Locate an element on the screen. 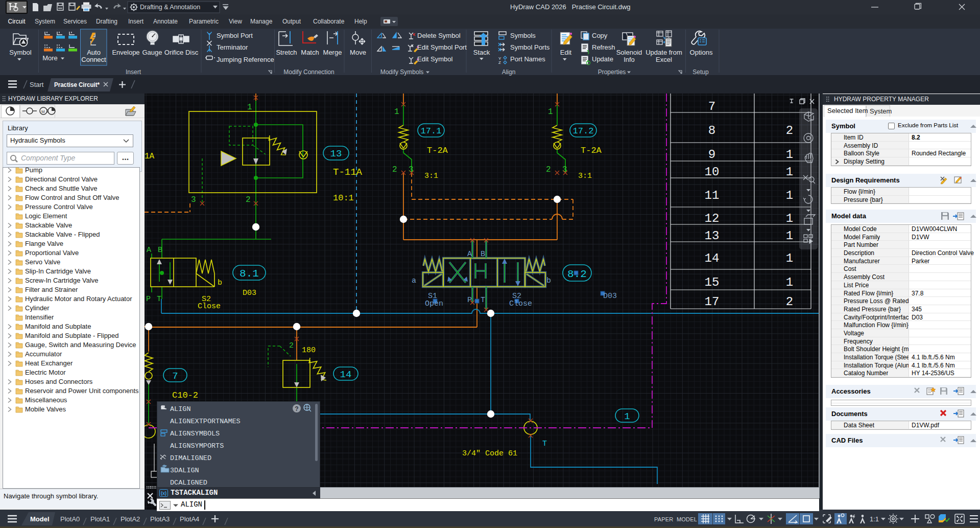 The image size is (980, 528). svg-text: Move is located at coordinates (358, 52).